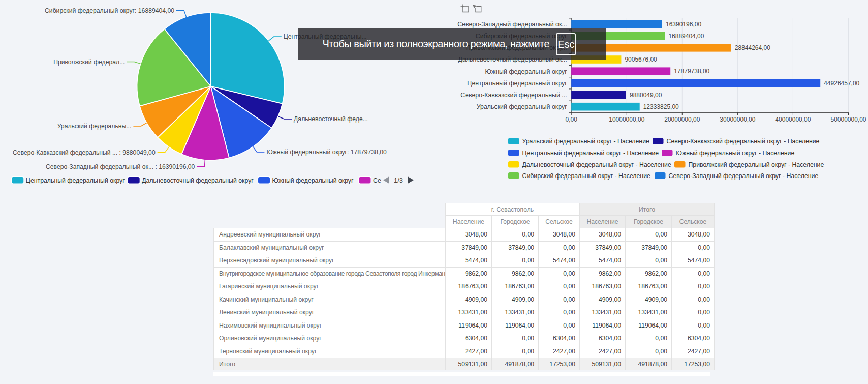 Image resolution: width=868 pixels, height=384 pixels. I want to click on svg-text: 9005676,00, so click(641, 60).